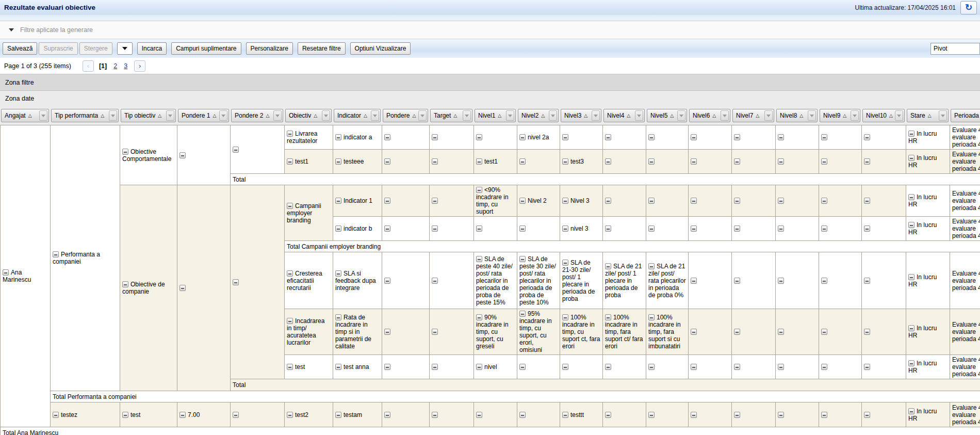  What do you see at coordinates (140, 66) in the screenshot?
I see `next-page-button: ›` at bounding box center [140, 66].